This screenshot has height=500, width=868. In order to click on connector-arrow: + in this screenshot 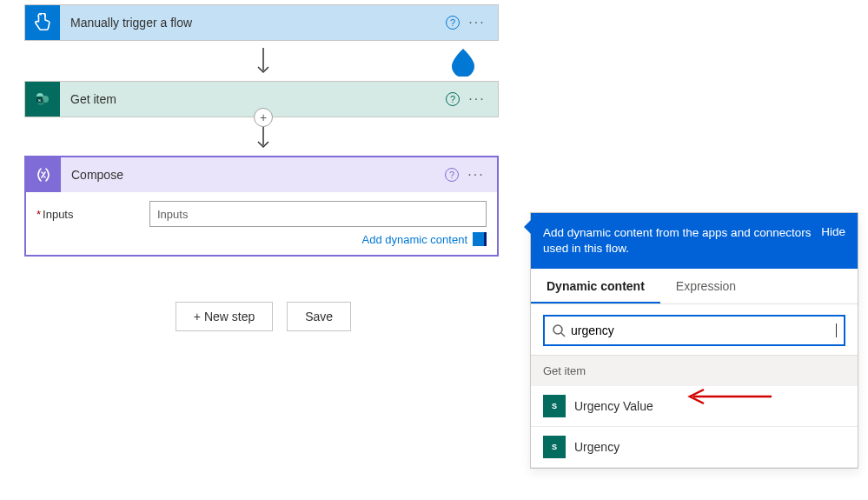, I will do `click(263, 137)`.